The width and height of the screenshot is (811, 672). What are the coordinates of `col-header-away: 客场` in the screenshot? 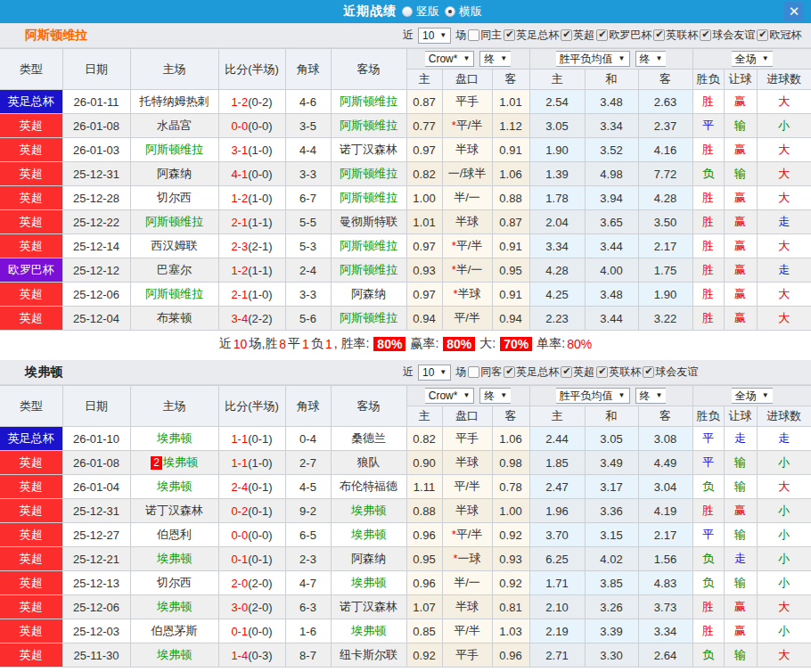 It's located at (369, 70).